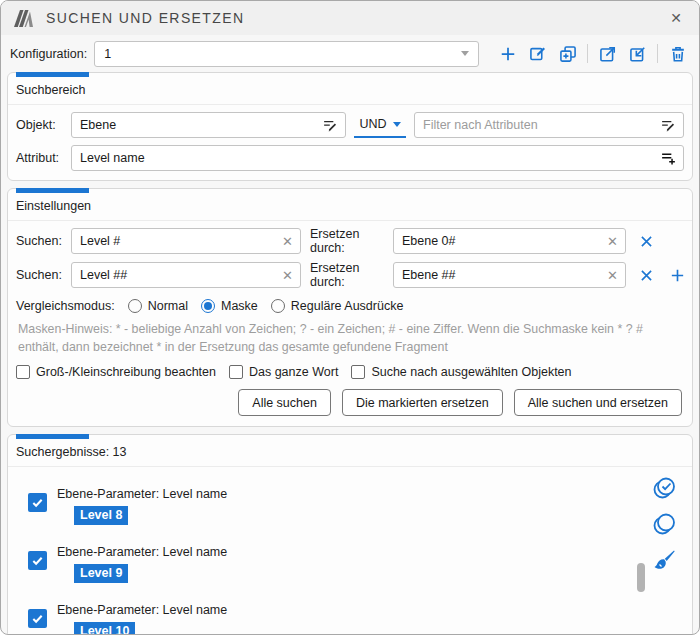  What do you see at coordinates (351, 18) in the screenshot?
I see `window-title: SUCHEN UND ERSETZEN` at bounding box center [351, 18].